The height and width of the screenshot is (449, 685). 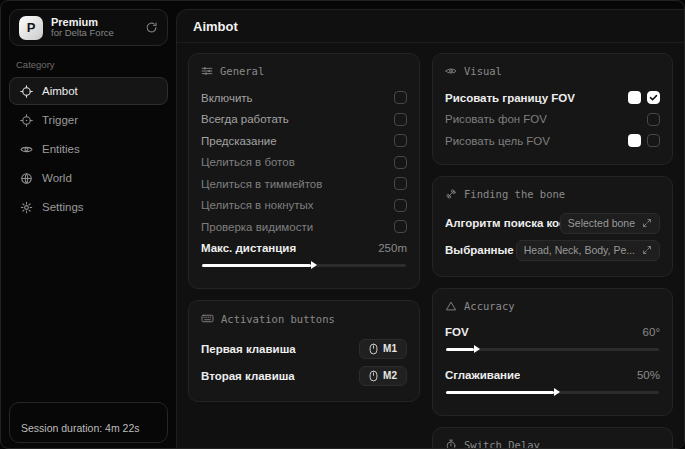 I want to click on key-label: M2, so click(x=390, y=376).